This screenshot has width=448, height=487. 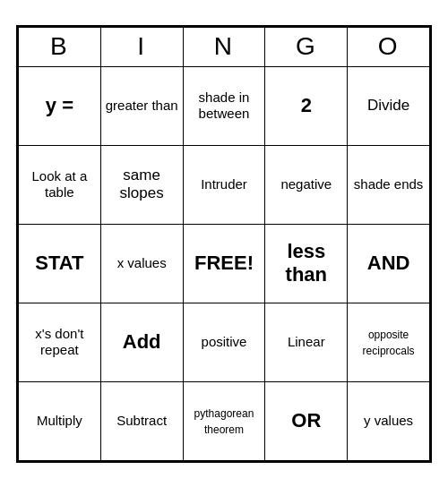 What do you see at coordinates (306, 47) in the screenshot?
I see `header-col-g: G` at bounding box center [306, 47].